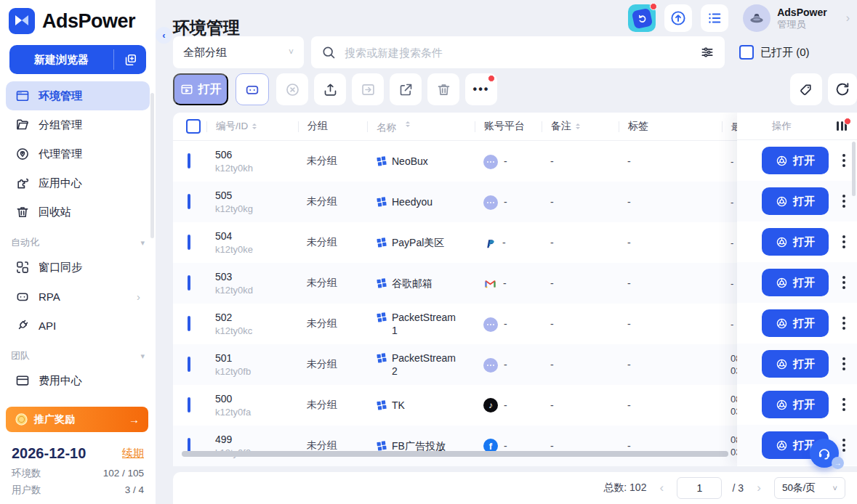 This screenshot has width=857, height=504. What do you see at coordinates (842, 89) in the screenshot?
I see `refresh-button` at bounding box center [842, 89].